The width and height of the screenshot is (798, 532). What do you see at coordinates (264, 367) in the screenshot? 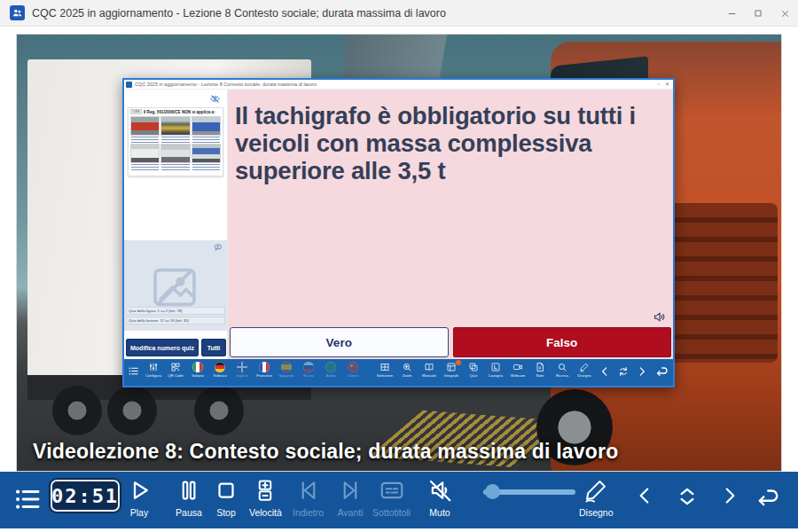
I see `flag-francese-icon` at bounding box center [264, 367].